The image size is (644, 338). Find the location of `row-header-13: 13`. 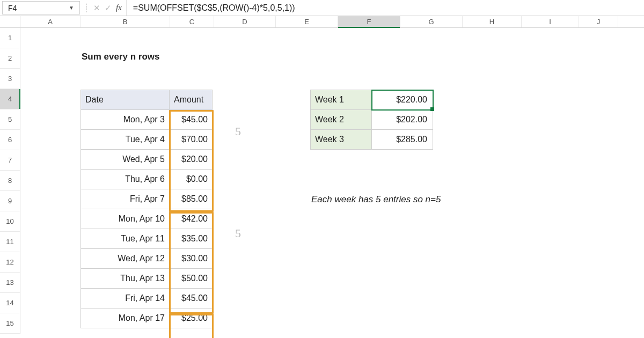

row-header-13: 13 is located at coordinates (10, 283).